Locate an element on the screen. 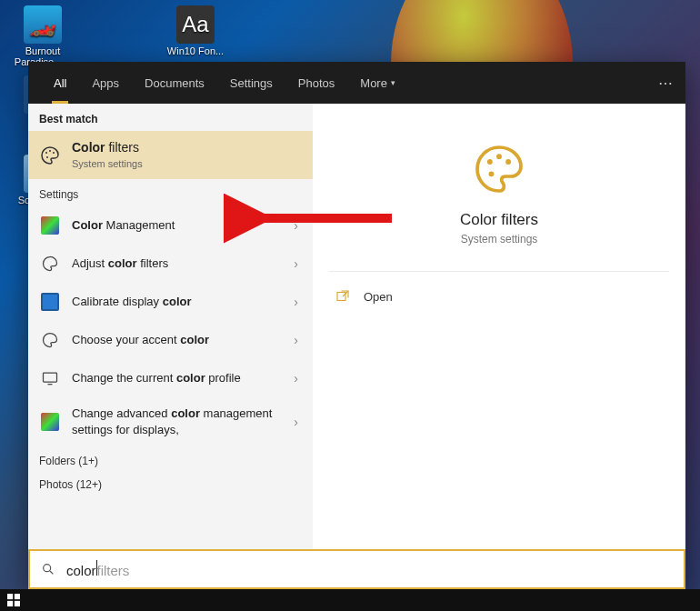 Image resolution: width=700 pixels, height=611 pixels. taskbar is located at coordinates (350, 600).